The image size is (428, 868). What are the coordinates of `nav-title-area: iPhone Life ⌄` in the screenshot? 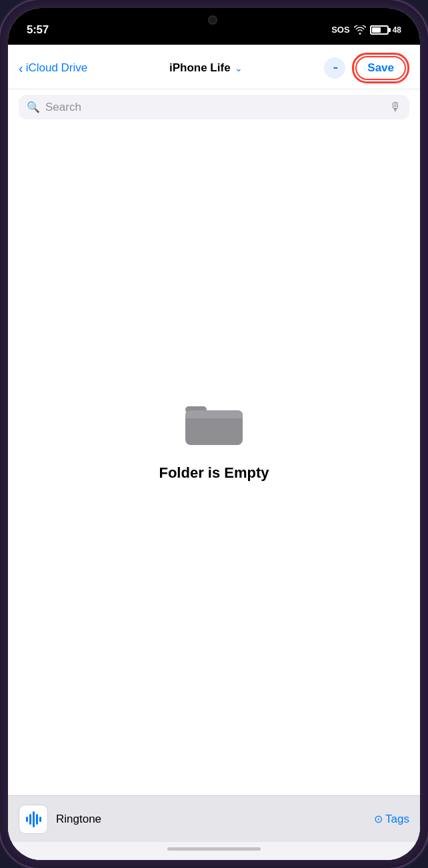 It's located at (206, 68).